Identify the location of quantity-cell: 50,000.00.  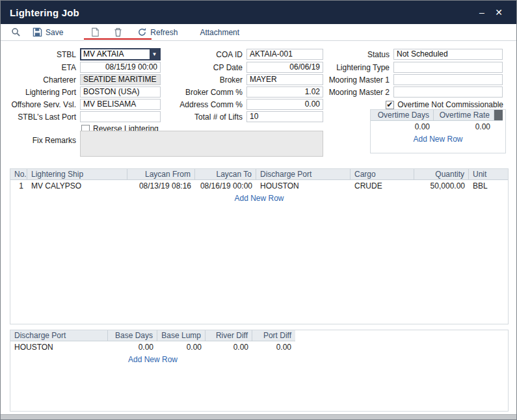
(442, 186).